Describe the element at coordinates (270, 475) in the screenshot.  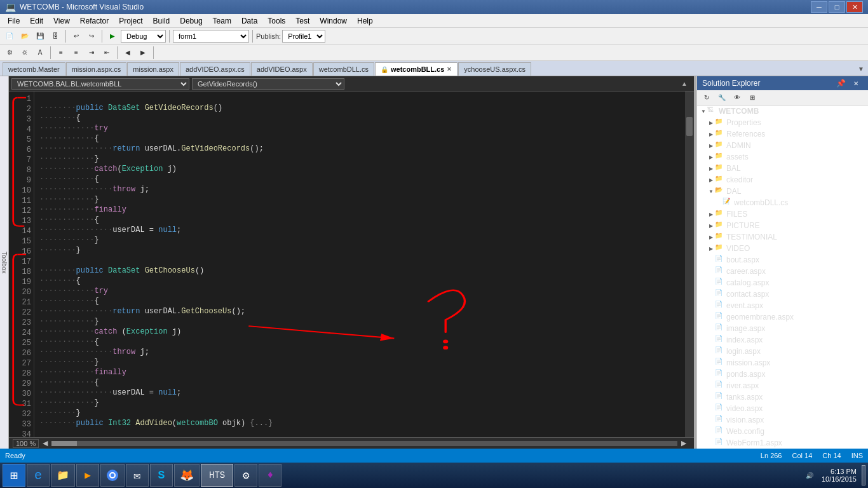
I see `taskbar-app: ♦` at that location.